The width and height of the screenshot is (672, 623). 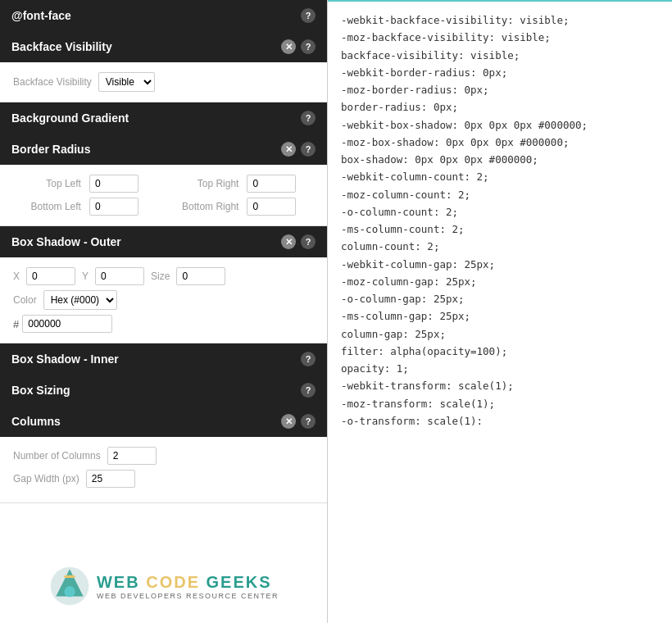 What do you see at coordinates (161, 276) in the screenshot?
I see `size-label: Size` at bounding box center [161, 276].